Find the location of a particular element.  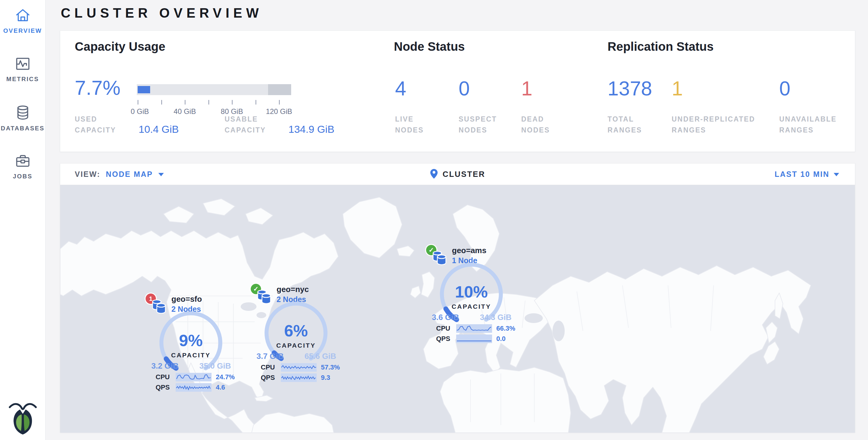

time-range-selector: LAST 10 MIN is located at coordinates (807, 174).